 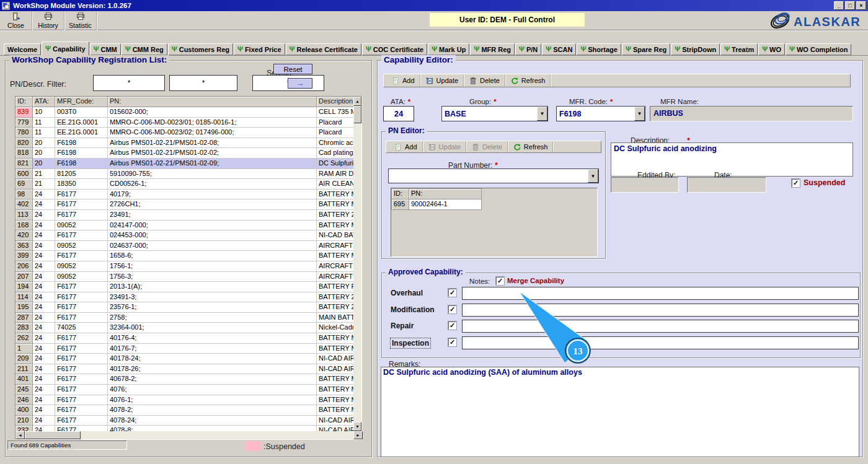 I want to click on table-row: 82120F6198Airbus PMS01-02-21/PMS01-02-09…, so click(x=185, y=164).